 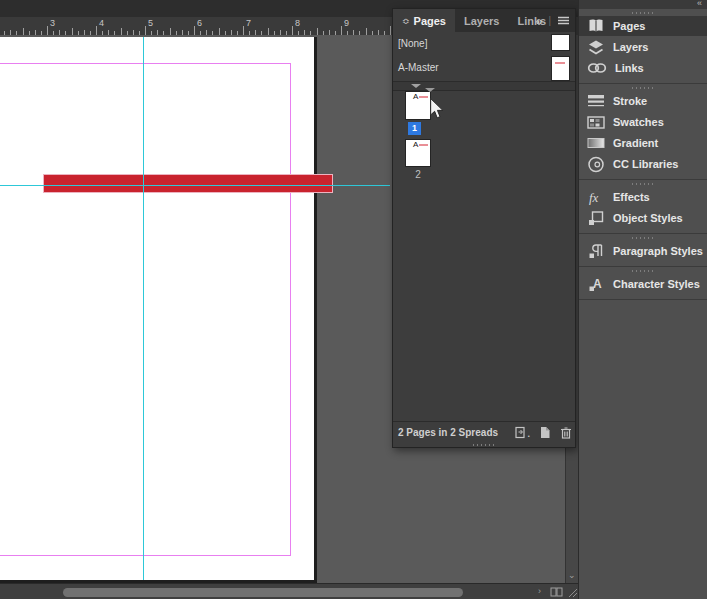 I want to click on svg-text: A, so click(x=598, y=284).